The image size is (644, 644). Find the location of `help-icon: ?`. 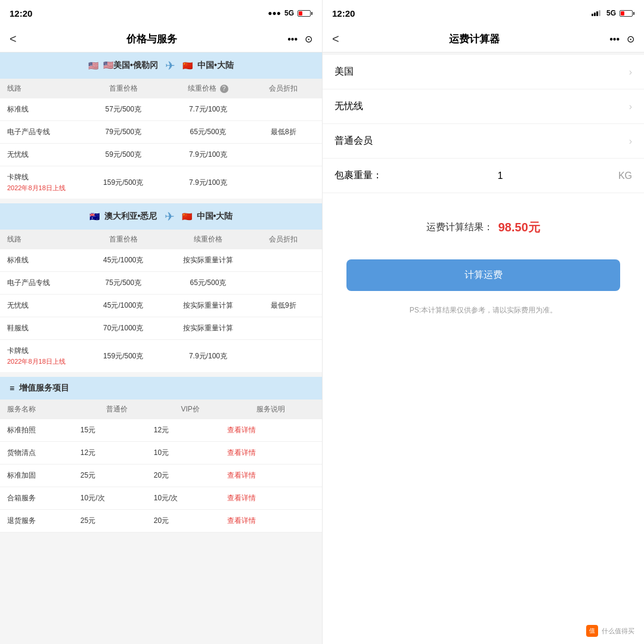

help-icon: ? is located at coordinates (224, 89).